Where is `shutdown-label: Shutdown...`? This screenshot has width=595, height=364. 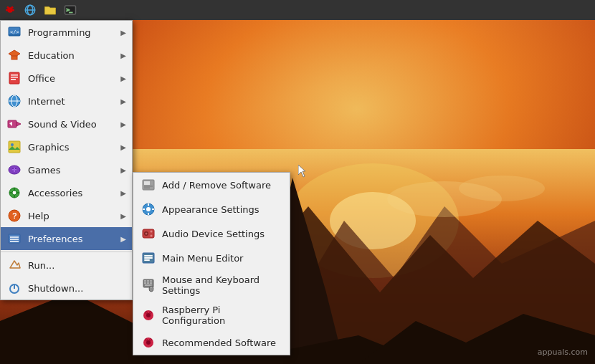
shutdown-label: Shutdown... is located at coordinates (56, 288).